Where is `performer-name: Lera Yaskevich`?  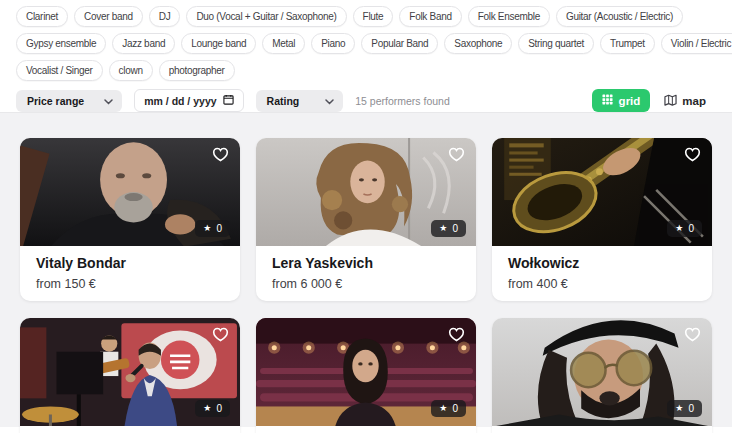
performer-name: Lera Yaskevich is located at coordinates (366, 264).